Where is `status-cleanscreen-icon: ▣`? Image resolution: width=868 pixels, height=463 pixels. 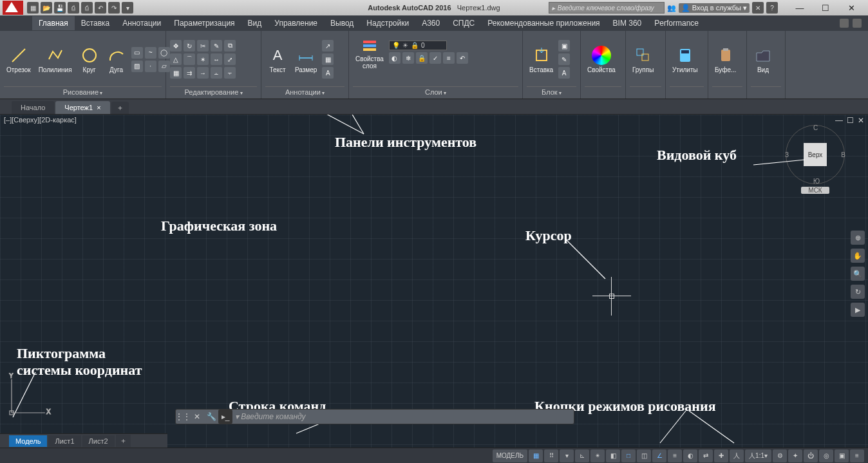
status-cleanscreen-icon: ▣ is located at coordinates (842, 456).